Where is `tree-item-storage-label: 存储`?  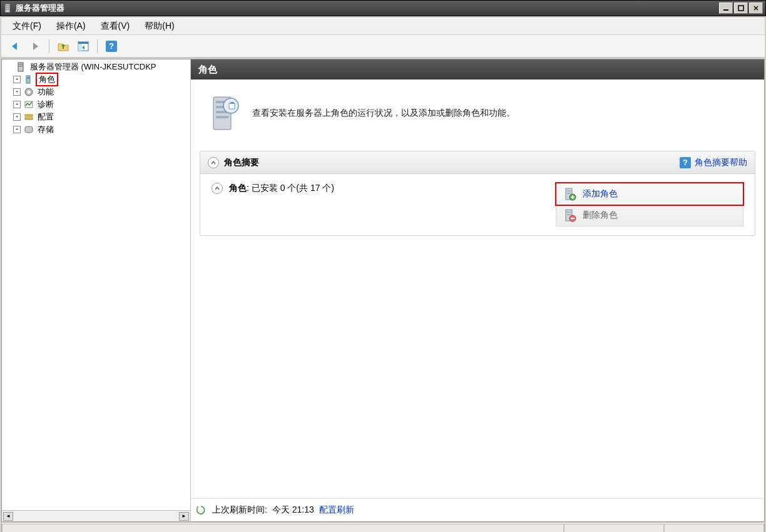
tree-item-storage-label: 存储 is located at coordinates (46, 130).